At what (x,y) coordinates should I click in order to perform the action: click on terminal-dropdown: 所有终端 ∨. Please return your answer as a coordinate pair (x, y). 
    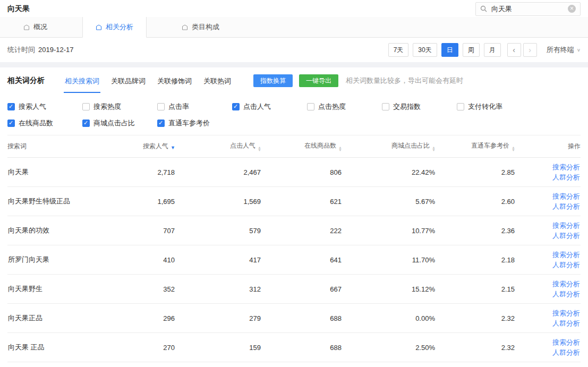
    Looking at the image, I should click on (564, 50).